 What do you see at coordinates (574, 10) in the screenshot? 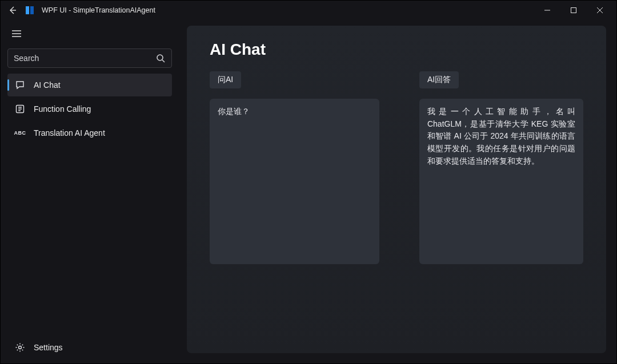
I see `maximize-button` at bounding box center [574, 10].